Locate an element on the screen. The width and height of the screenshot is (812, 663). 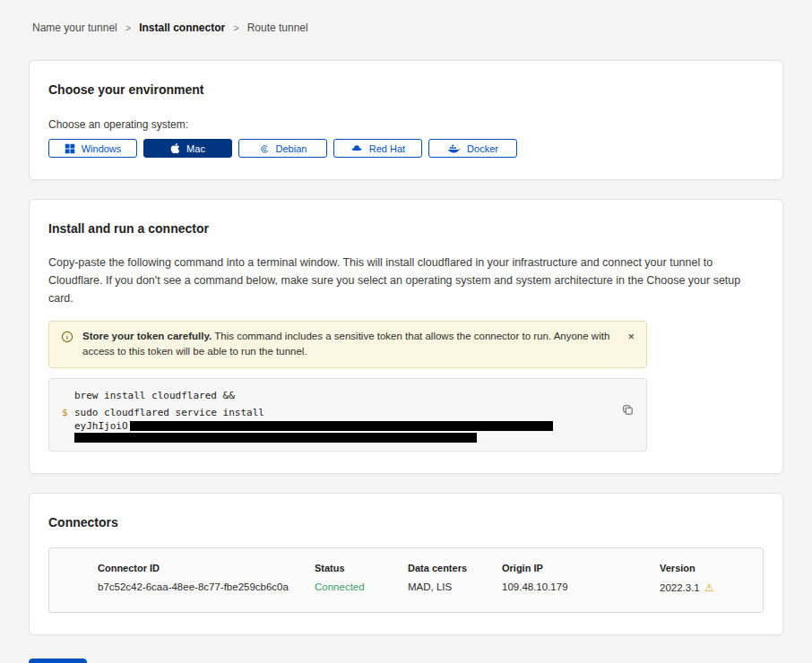
column-header-version: Version is located at coordinates (704, 568).